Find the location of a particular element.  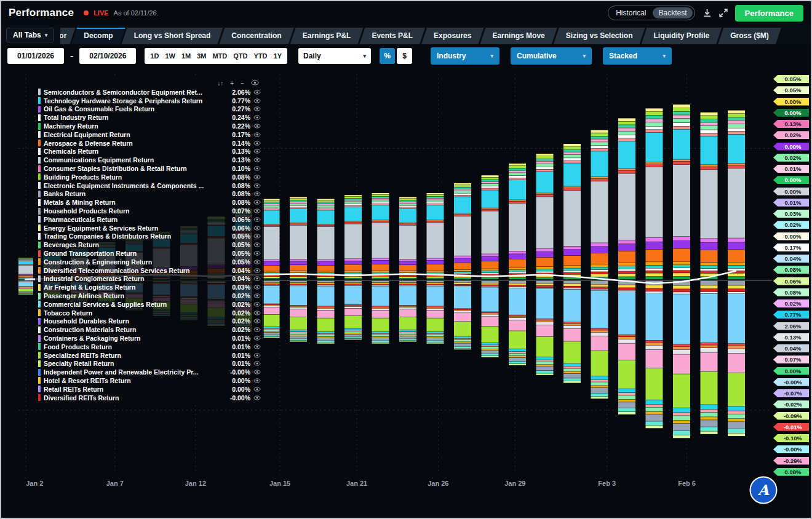

legend-item: Consumer Staples Distribution & Retail R… is located at coordinates (149, 168).